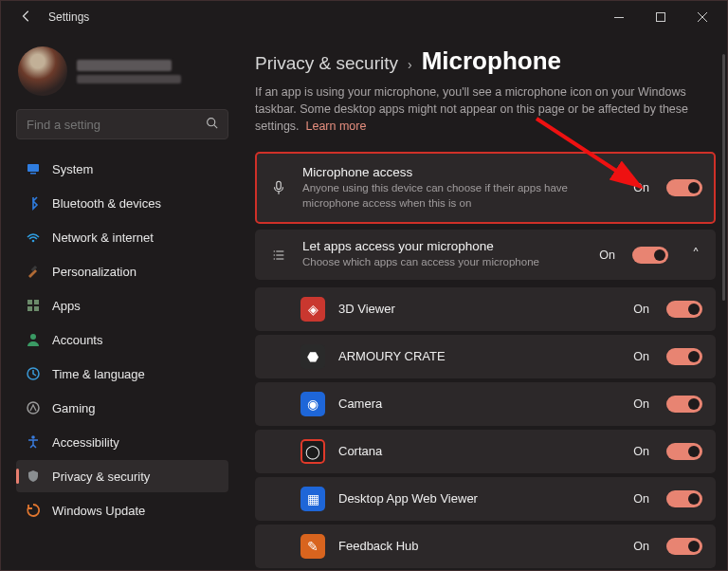 The image size is (728, 571). I want to click on sidebar-item-label: Time & language, so click(99, 374).